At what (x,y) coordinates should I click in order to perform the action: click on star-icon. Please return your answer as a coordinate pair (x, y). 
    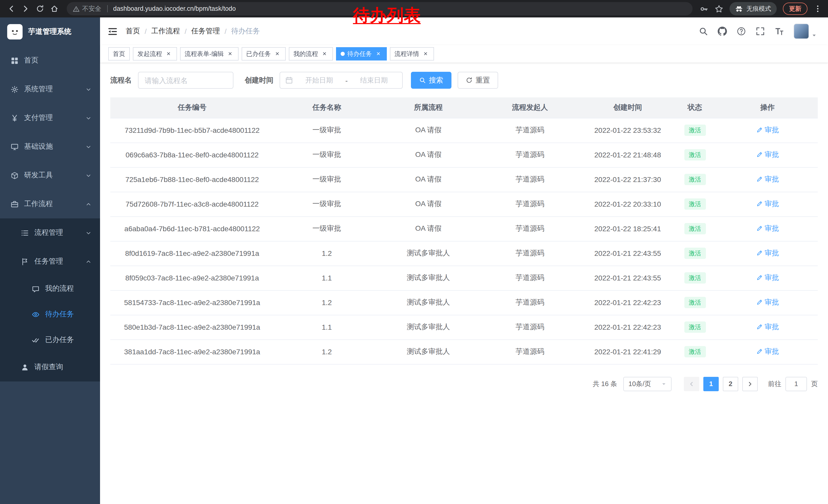
    Looking at the image, I should click on (719, 9).